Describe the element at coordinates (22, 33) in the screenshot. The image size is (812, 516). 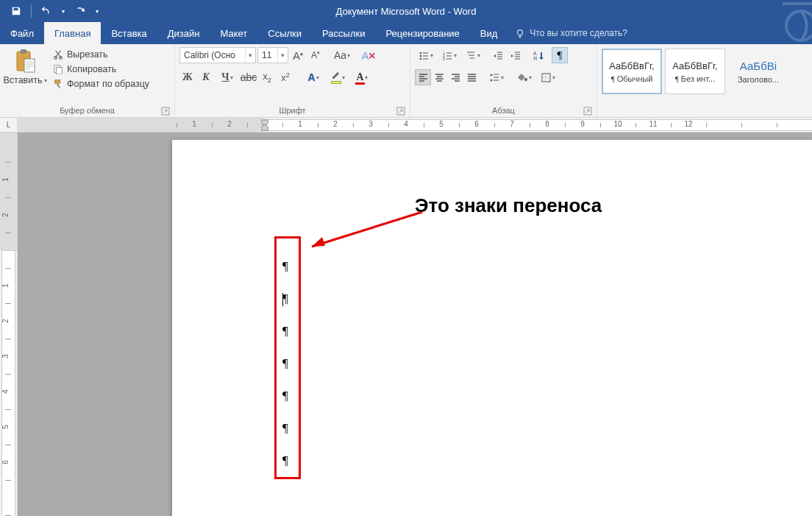
I see `tab-file: Файл` at that location.